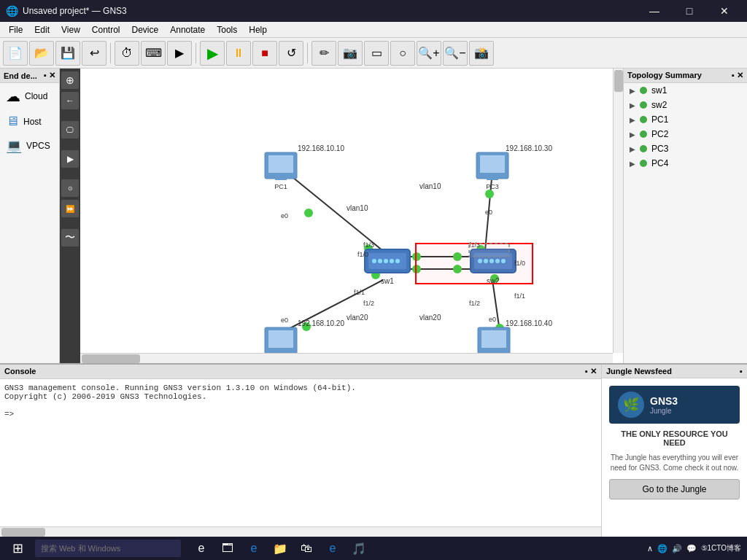 This screenshot has width=747, height=560. What do you see at coordinates (107, 30) in the screenshot?
I see `menu-control: Control` at bounding box center [107, 30].